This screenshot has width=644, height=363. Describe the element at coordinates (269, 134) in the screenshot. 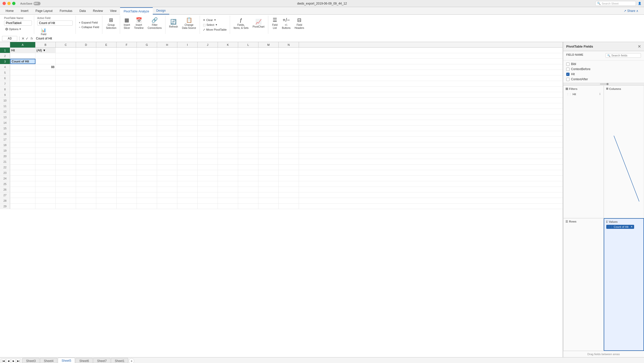

I see `cell-M16` at that location.